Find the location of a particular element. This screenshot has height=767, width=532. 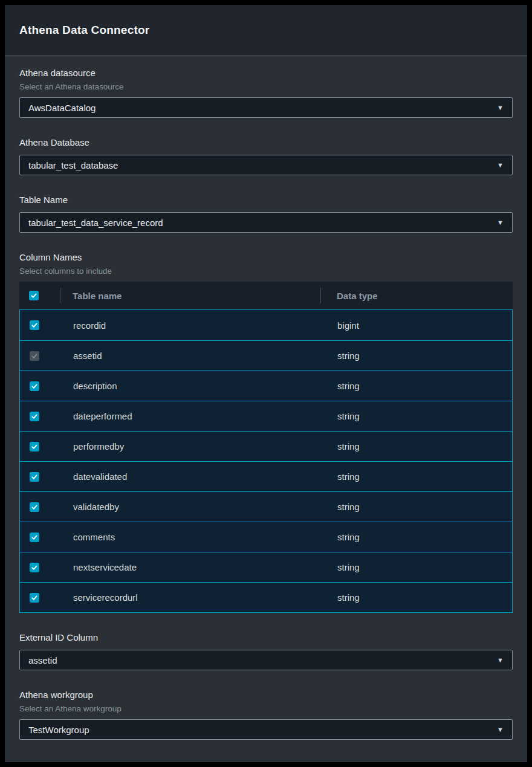

table-row: assetid string is located at coordinates (266, 355).